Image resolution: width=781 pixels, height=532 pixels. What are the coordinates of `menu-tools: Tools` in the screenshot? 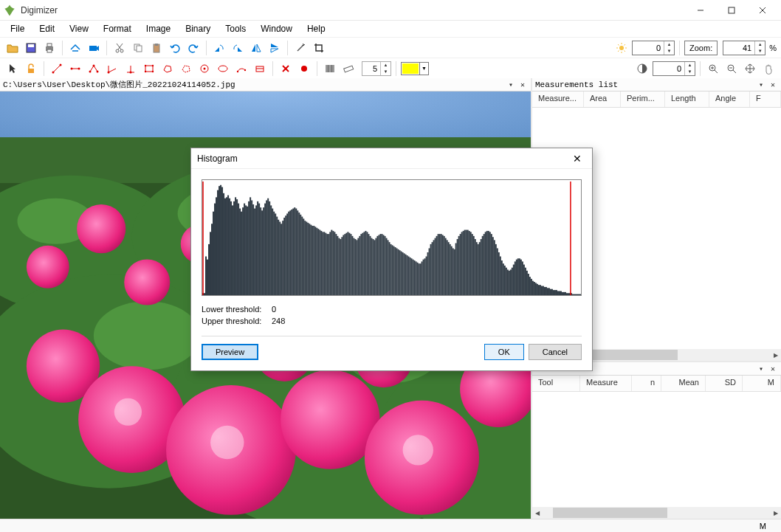 It's located at (235, 29).